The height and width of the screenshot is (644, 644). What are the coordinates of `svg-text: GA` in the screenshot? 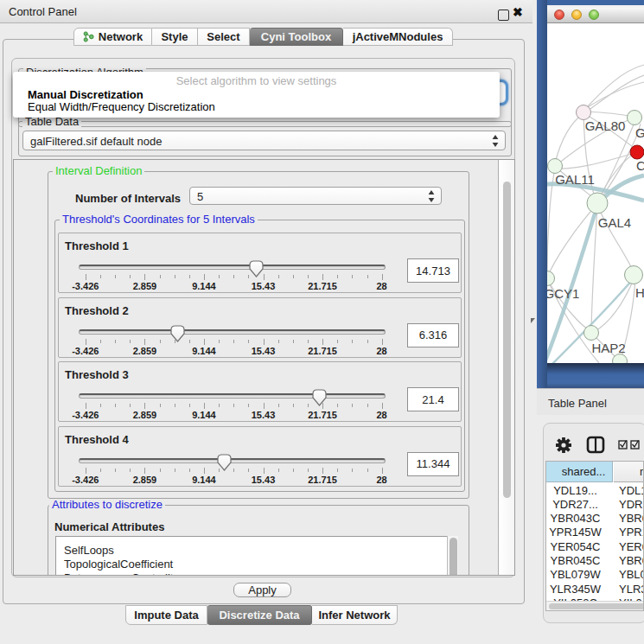 It's located at (640, 133).